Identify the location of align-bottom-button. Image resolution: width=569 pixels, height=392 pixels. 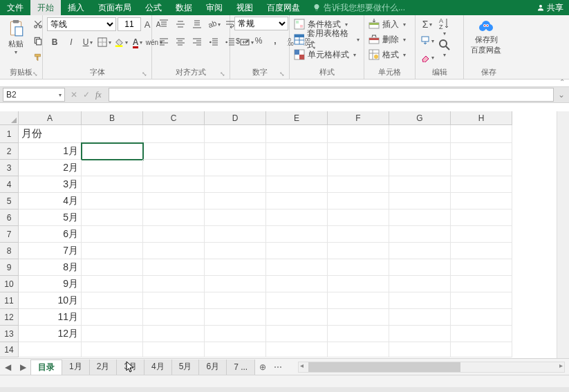
(197, 24).